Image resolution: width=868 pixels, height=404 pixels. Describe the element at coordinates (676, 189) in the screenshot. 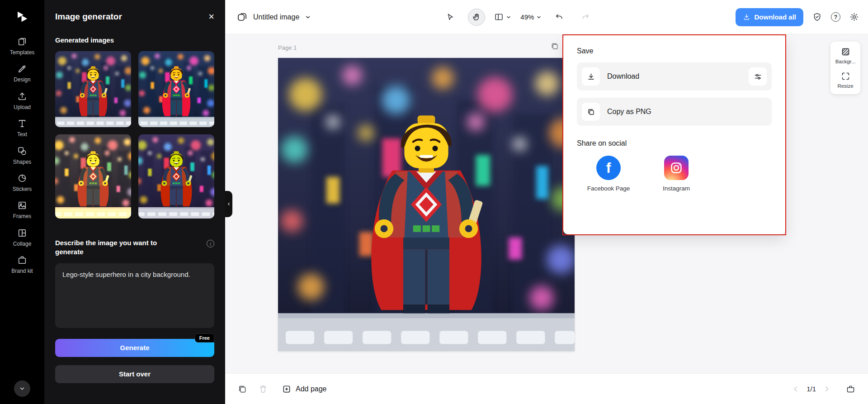

I see `instagram-label: Instagram` at that location.